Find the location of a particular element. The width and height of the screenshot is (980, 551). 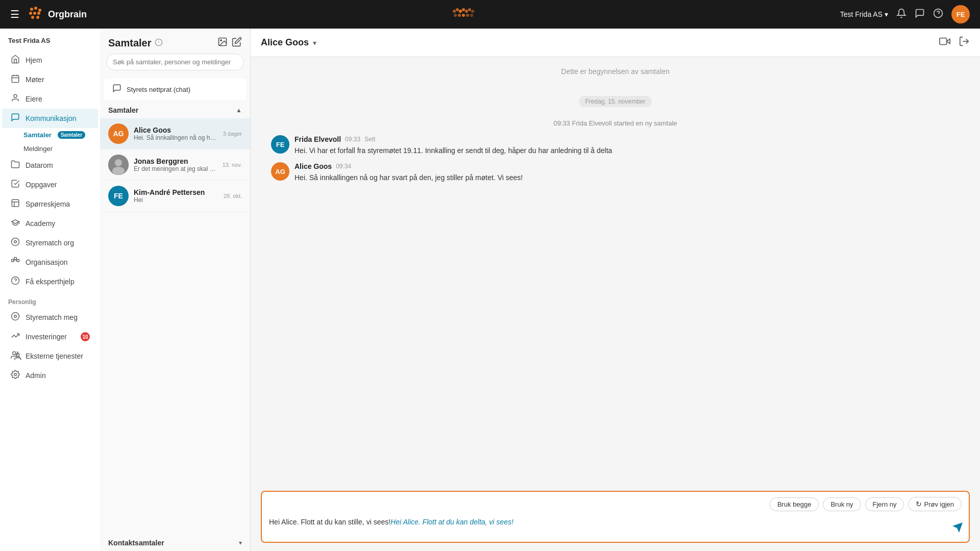

logo-area: Orgbrain is located at coordinates (57, 14).